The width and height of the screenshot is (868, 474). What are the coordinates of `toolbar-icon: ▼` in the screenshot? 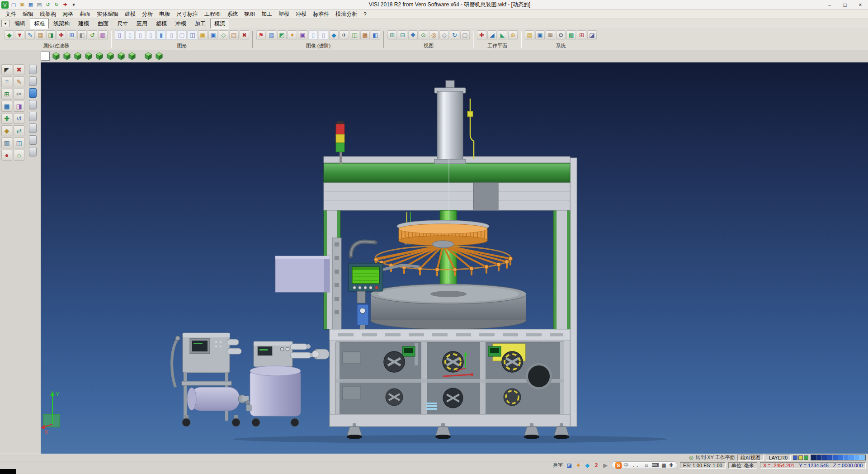 It's located at (20, 35).